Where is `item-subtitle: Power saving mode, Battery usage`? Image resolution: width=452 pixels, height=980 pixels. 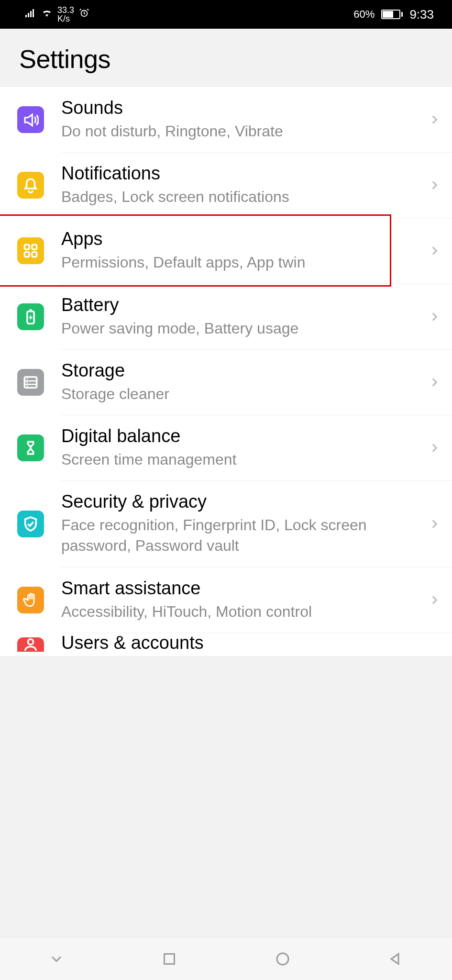 item-subtitle: Power saving mode, Battery usage is located at coordinates (243, 328).